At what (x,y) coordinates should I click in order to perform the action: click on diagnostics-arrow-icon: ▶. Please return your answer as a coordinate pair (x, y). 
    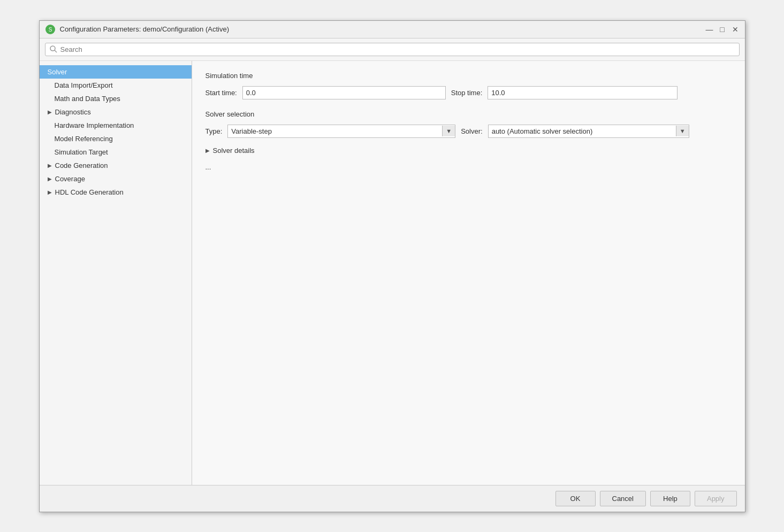
    Looking at the image, I should click on (50, 112).